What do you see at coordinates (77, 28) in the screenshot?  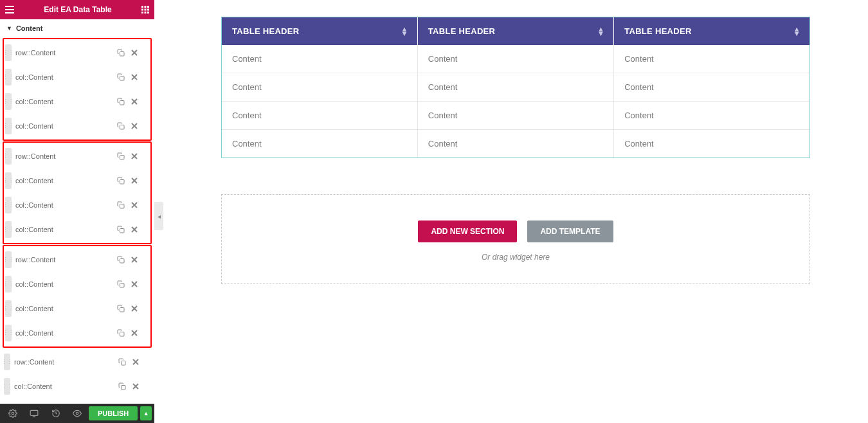 I see `section-toggle-content: ▼ Content` at bounding box center [77, 28].